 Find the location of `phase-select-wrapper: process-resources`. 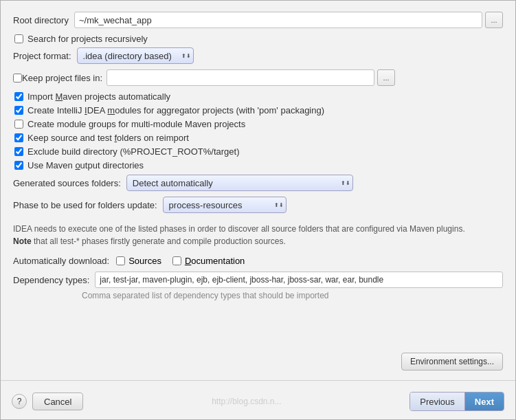

phase-select-wrapper: process-resources is located at coordinates (225, 205).